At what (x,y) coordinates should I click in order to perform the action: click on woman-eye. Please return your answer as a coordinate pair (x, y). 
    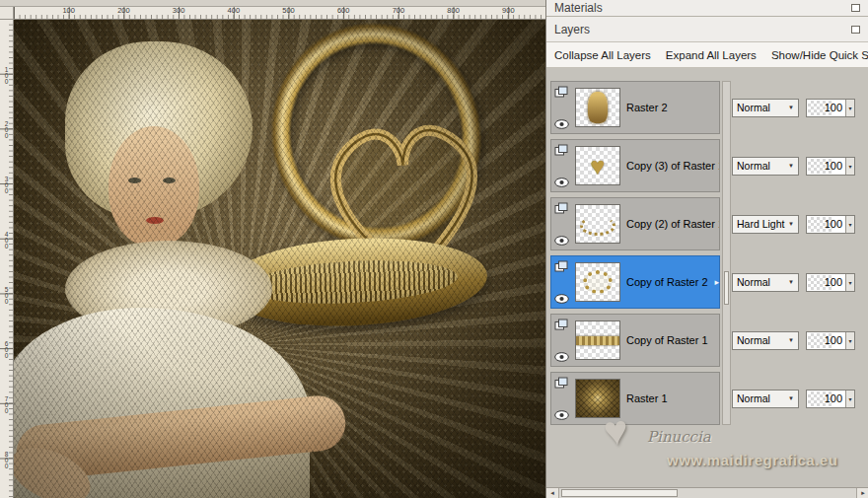
    Looking at the image, I should click on (170, 180).